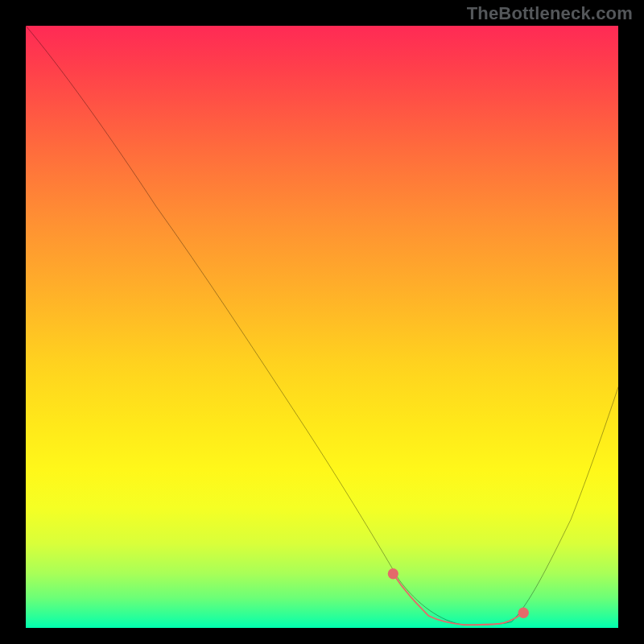 Image resolution: width=644 pixels, height=644 pixels. What do you see at coordinates (550, 14) in the screenshot?
I see `watermark-text: TheBottleneck.com` at bounding box center [550, 14].